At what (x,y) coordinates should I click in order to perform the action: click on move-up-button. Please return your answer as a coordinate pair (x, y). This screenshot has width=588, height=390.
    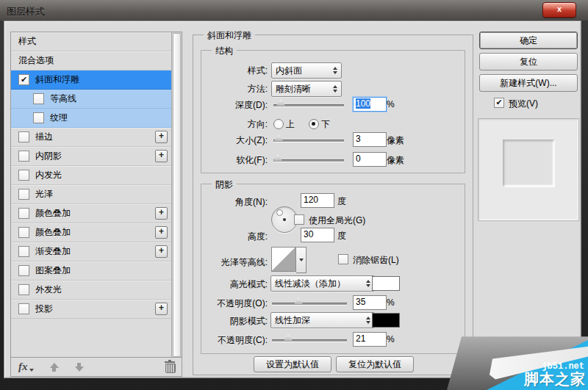
    Looking at the image, I should click on (54, 367).